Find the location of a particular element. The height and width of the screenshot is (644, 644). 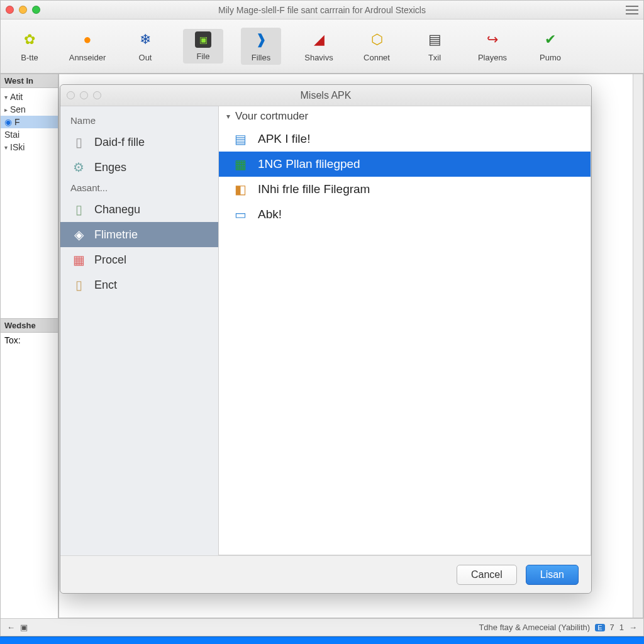

tb-annseider: ●Annseider is located at coordinates (87, 47).